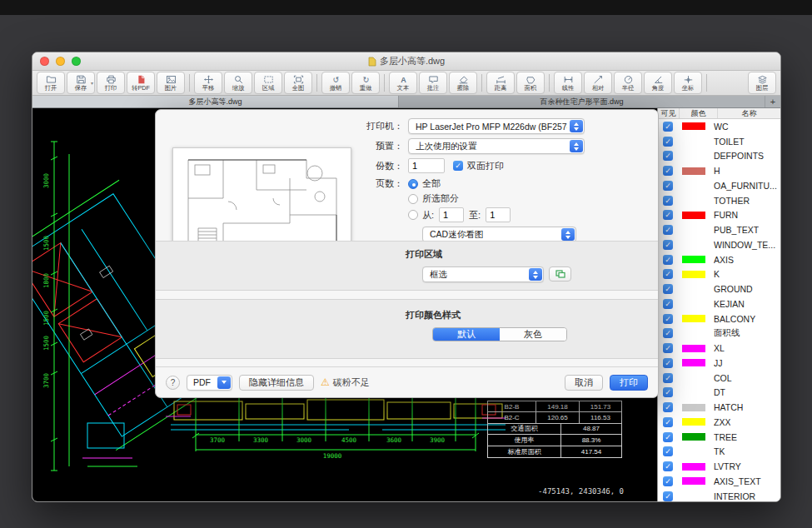  Describe the element at coordinates (720, 466) in the screenshot. I see `layer-row: ✓LVTRY` at that location.